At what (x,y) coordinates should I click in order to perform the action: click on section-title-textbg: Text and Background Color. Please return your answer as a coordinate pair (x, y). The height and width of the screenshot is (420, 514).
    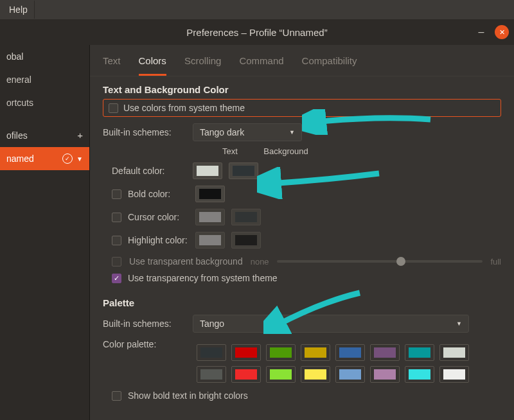
    Looking at the image, I should click on (302, 90).